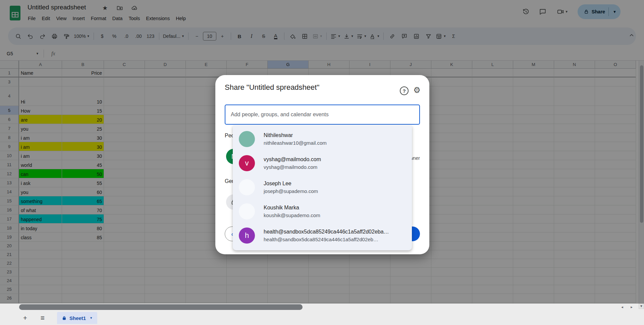 The image size is (644, 325). I want to click on suggestion-item: Joseph Leejoseph@supademo.com, so click(322, 187).